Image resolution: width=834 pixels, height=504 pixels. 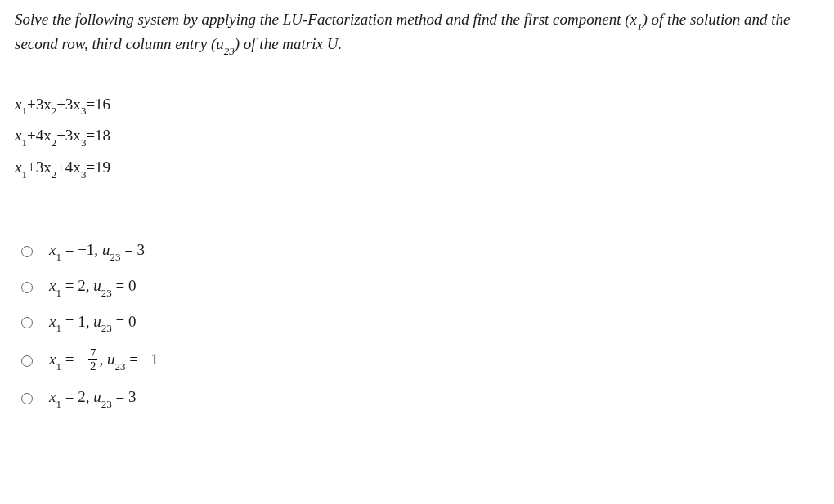 I want to click on question-prompt: Solve the following system by applying t…, so click(x=417, y=33).